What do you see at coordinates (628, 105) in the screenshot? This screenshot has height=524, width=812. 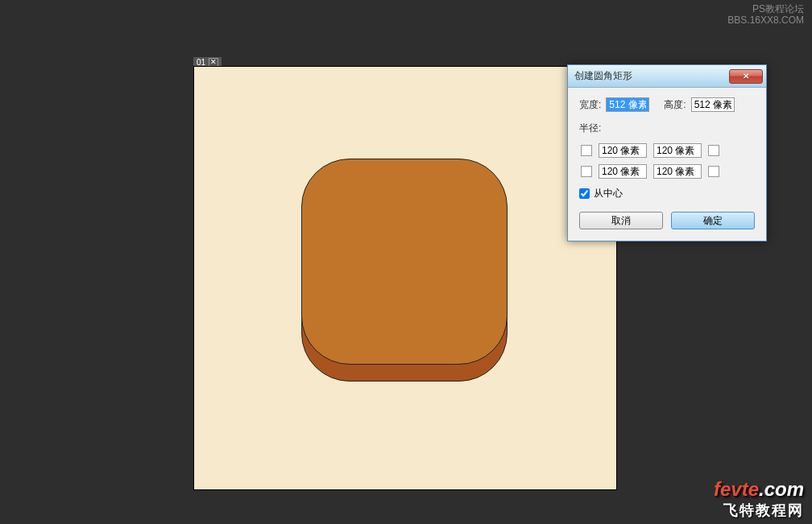 I see `width-input` at bounding box center [628, 105].